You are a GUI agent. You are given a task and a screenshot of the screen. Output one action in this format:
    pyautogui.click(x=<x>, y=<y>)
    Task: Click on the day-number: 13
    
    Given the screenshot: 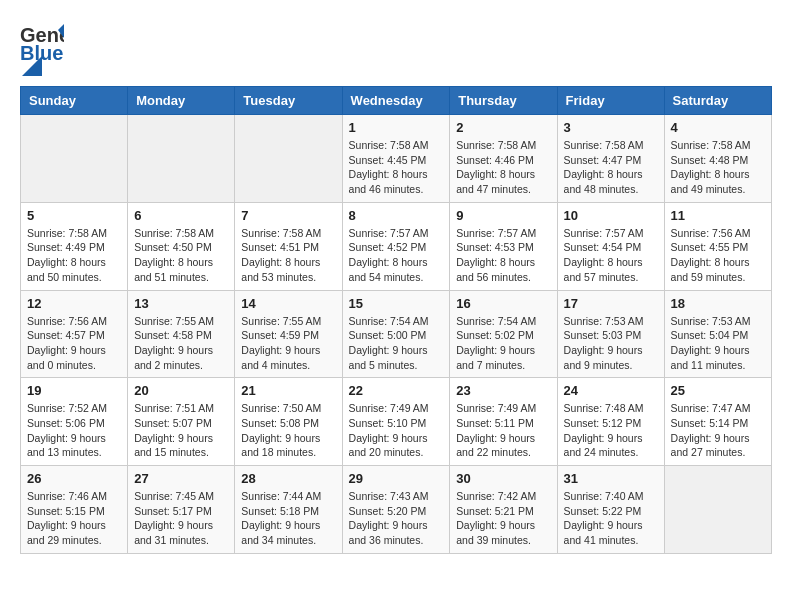 What is the action you would take?
    pyautogui.click(x=181, y=304)
    